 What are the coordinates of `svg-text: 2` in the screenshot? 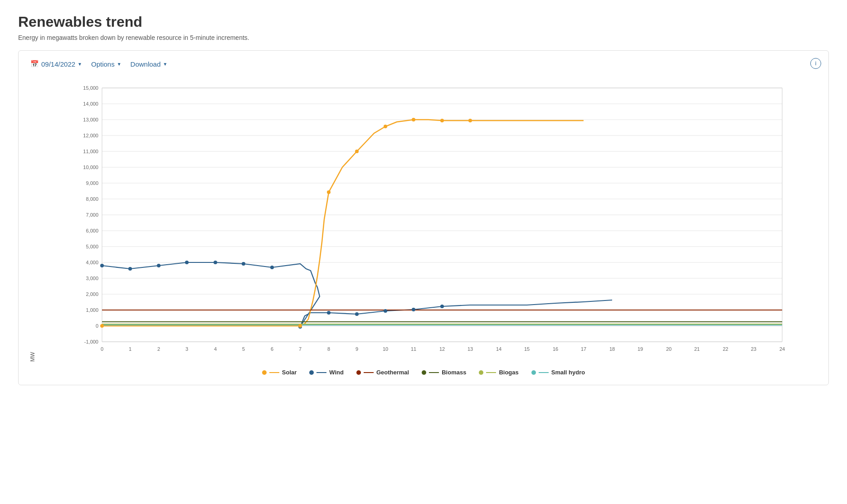 It's located at (159, 349).